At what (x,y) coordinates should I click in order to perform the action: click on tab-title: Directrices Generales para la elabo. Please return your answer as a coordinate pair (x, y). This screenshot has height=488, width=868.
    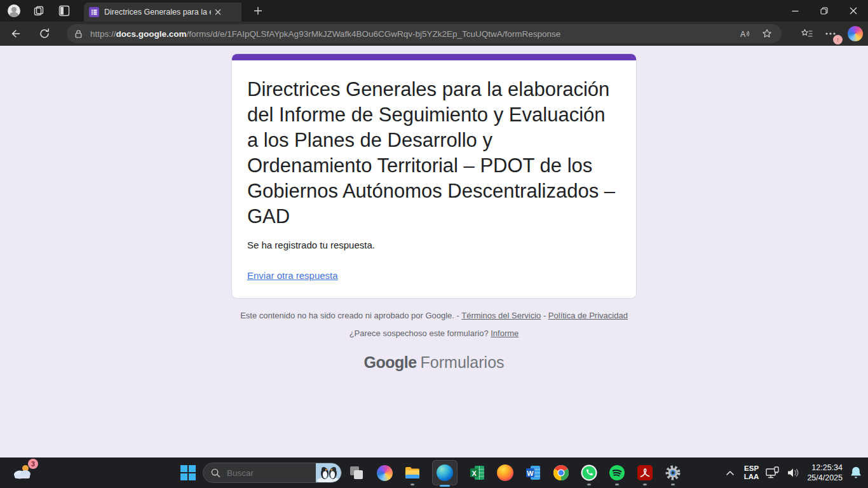
    Looking at the image, I should click on (158, 12).